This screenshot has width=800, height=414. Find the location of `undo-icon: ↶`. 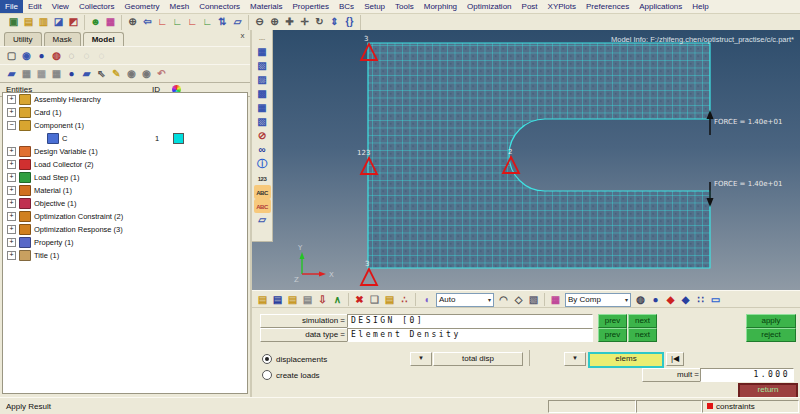

undo-icon: ↶ is located at coordinates (162, 74).